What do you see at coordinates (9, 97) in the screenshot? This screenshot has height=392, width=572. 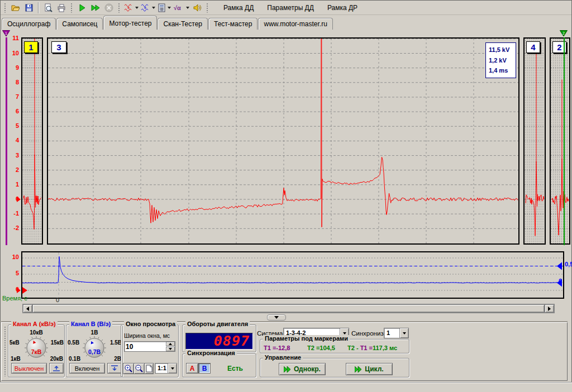 I see `axis-tick-label: 7` at bounding box center [9, 97].